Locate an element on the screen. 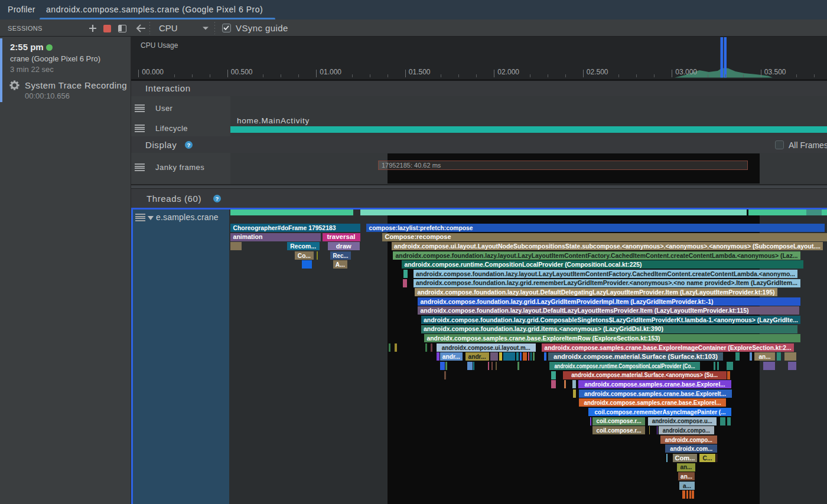 The image size is (827, 504). svg-text:androidx.compose.material.Surf: androidx.compose.material.Surface.<anony… is located at coordinates (644, 375).